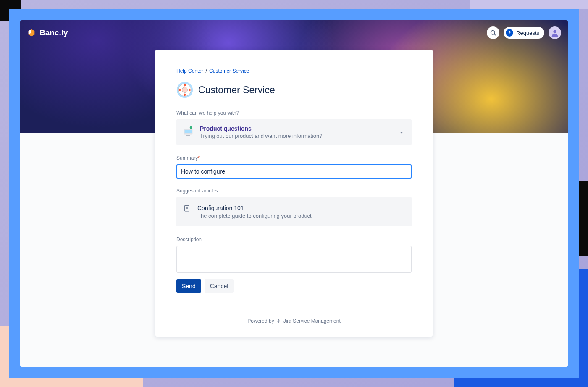 The width and height of the screenshot is (588, 387). Describe the element at coordinates (219, 286) in the screenshot. I see `cancel-button: Cancel` at that location.